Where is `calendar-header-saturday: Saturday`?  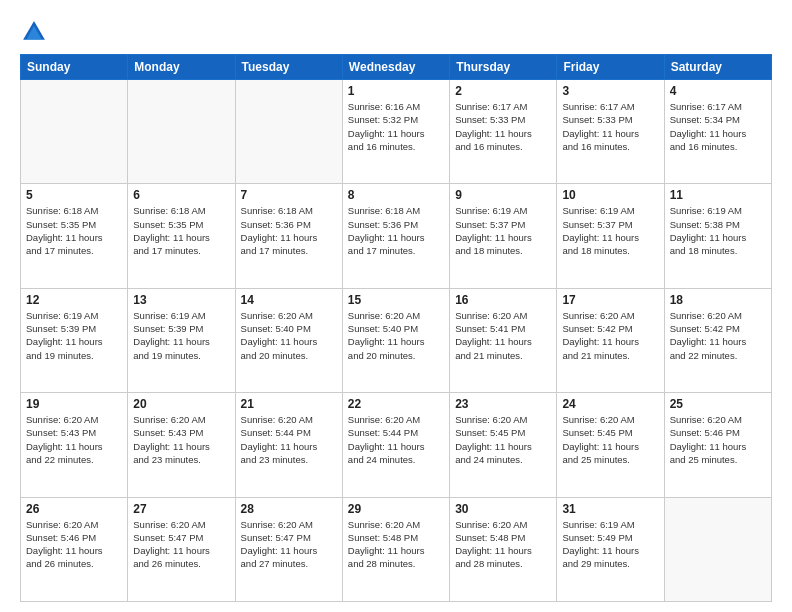 calendar-header-saturday: Saturday is located at coordinates (718, 68).